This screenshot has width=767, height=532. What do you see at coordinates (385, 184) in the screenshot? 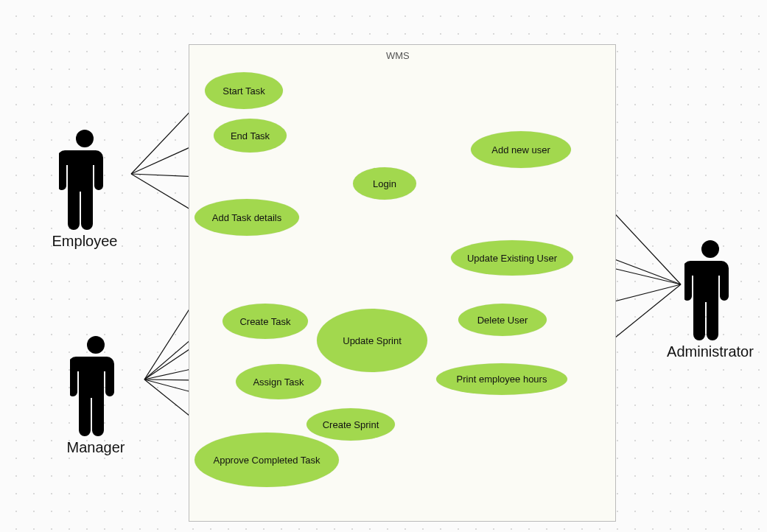
I see `usecase-label: Login` at bounding box center [385, 184].